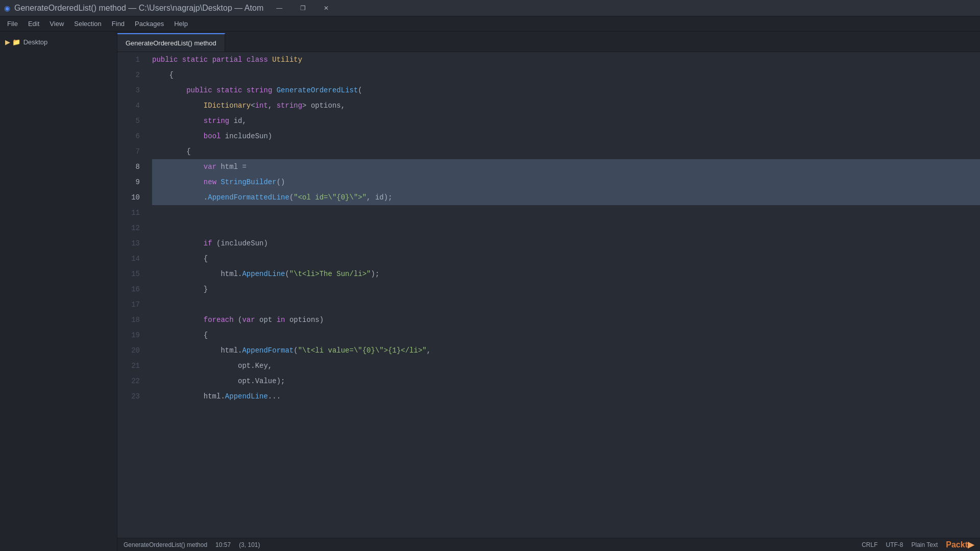 Image resolution: width=980 pixels, height=551 pixels. I want to click on code-line-10: .AppendFormattedLine("<ol id=\"{0}\">", …, so click(566, 197).